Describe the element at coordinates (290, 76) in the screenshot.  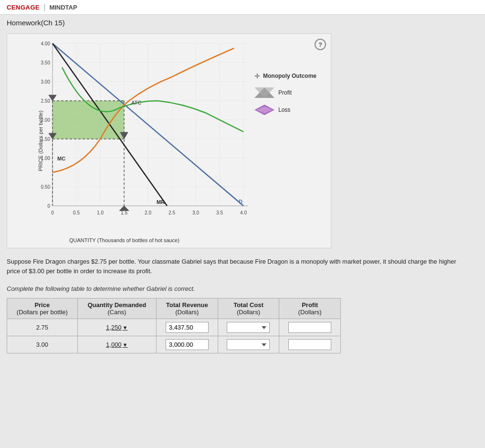
I see `legend-title: Monopoly Outcome` at that location.